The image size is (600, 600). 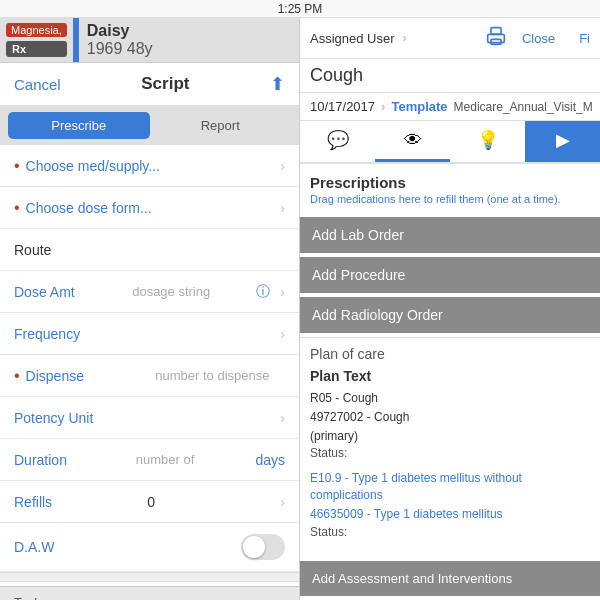 What do you see at coordinates (338, 142) in the screenshot?
I see `tab-chat: 💬` at bounding box center [338, 142].